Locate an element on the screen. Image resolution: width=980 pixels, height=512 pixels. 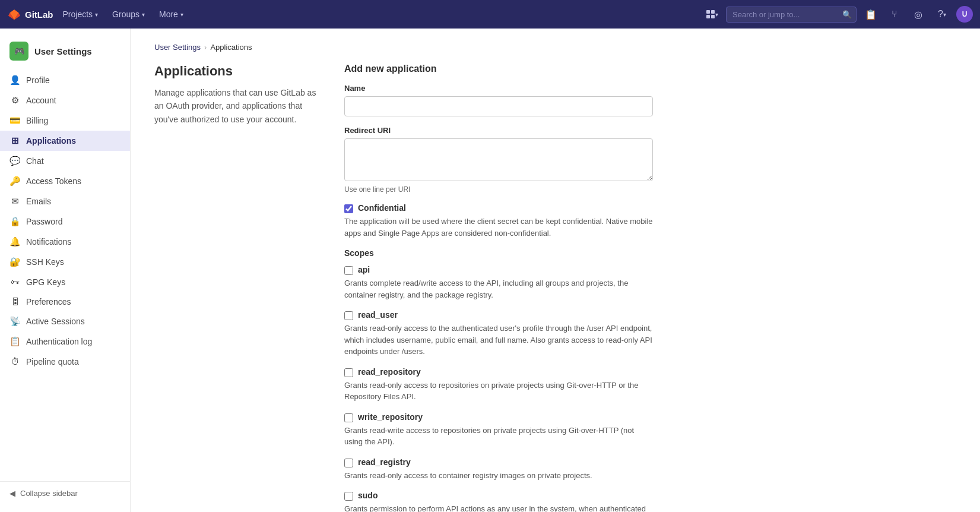
page-title: Applications is located at coordinates (237, 71).